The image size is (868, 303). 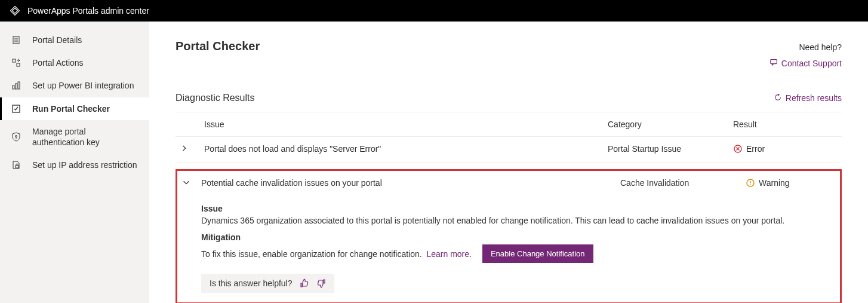 What do you see at coordinates (66, 137) in the screenshot?
I see `sidebar-item-label: Manage portal authentication key` at bounding box center [66, 137].